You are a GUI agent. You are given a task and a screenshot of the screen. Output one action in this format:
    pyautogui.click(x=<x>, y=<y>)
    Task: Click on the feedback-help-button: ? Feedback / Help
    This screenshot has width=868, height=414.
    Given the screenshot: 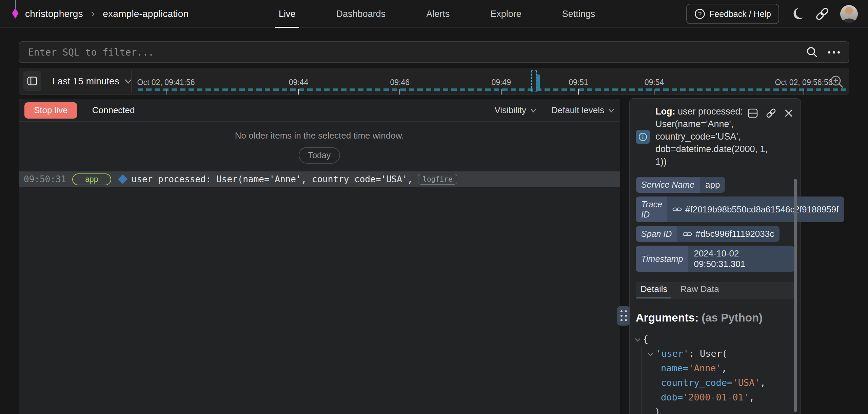 What is the action you would take?
    pyautogui.click(x=733, y=14)
    